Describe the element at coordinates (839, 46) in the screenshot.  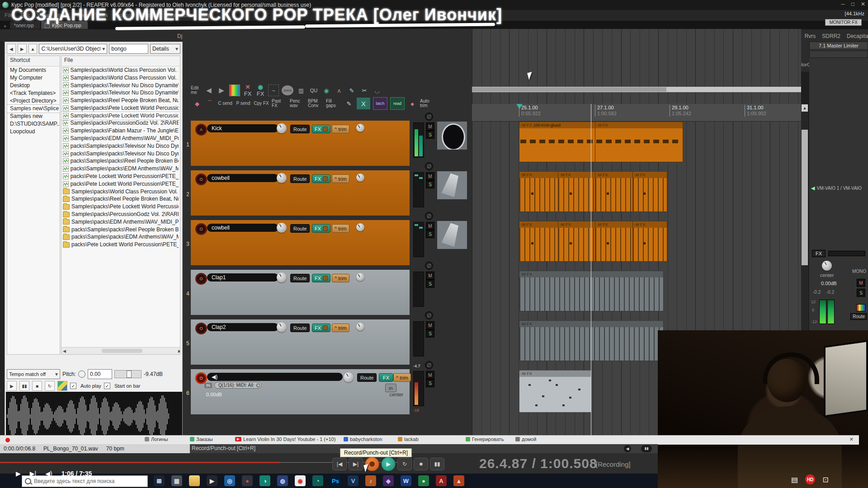
I see `master-fx-slot: 7.1 Master Limiter` at that location.